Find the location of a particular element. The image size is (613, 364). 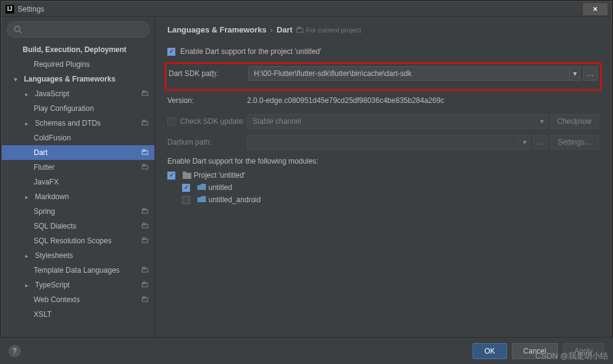

search-icon is located at coordinates (18, 29).